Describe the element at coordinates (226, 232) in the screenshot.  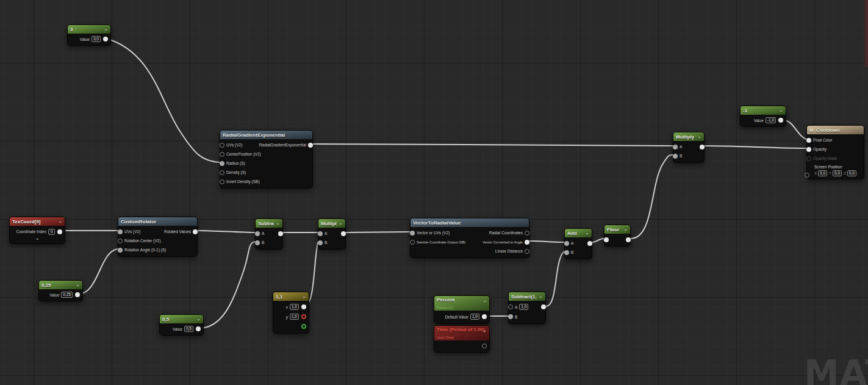
I see `wire-rotator-to-subtract-a` at that location.